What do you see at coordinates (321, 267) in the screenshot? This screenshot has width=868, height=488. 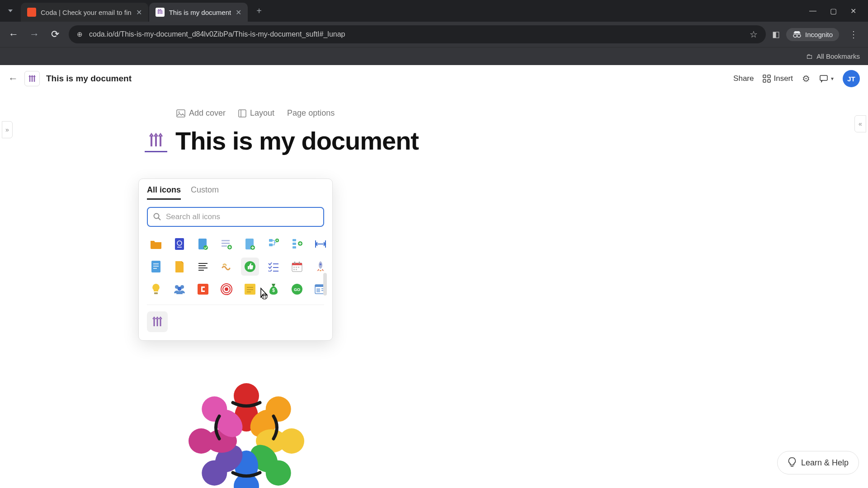 I see `rocket-icon` at bounding box center [321, 267].